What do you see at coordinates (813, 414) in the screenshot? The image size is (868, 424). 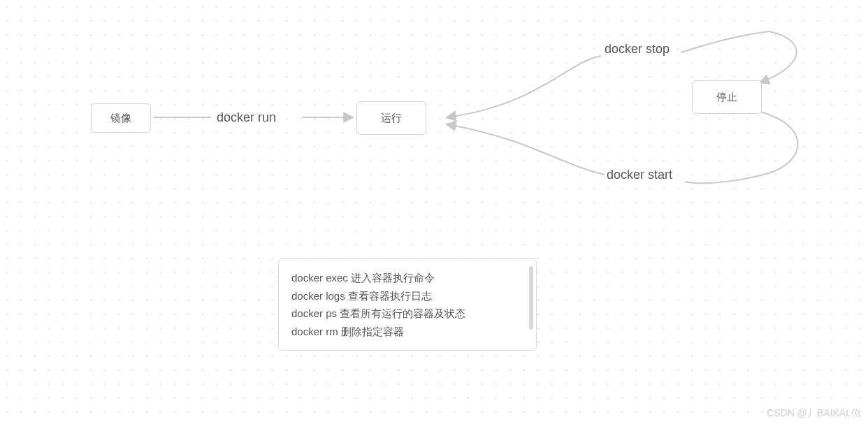 I see `watermark: CSDN @丿BAIKAL巛` at bounding box center [813, 414].